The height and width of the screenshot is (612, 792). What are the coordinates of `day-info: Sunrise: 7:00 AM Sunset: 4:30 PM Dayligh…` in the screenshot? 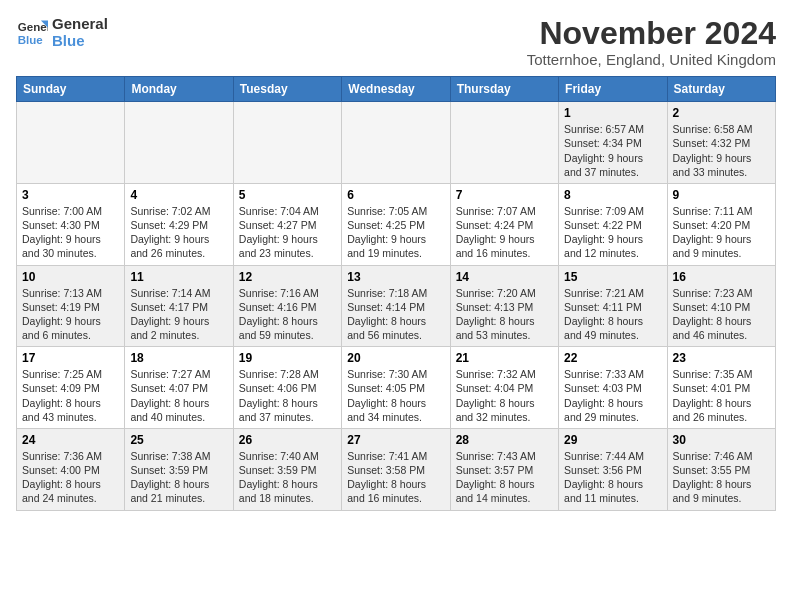 It's located at (70, 232).